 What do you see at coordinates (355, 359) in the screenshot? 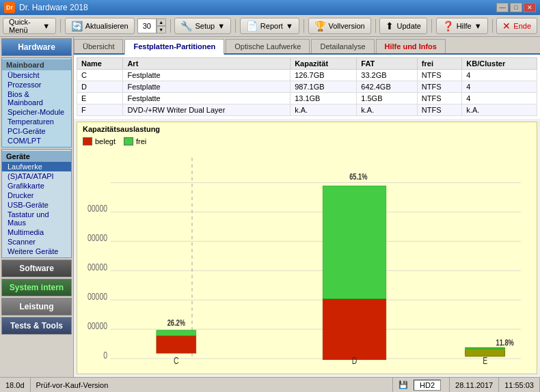
I see `svg-text: D` at bounding box center [355, 359].